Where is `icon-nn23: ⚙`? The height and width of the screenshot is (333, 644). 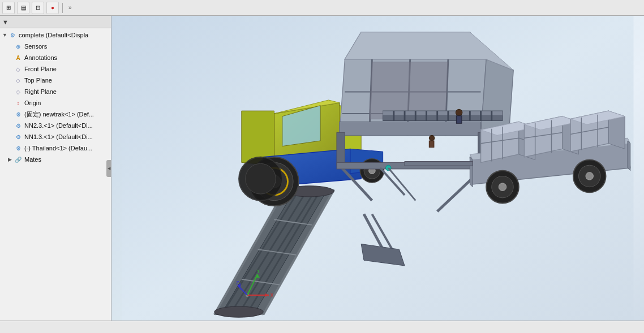
icon-nn23: ⚙ is located at coordinates (18, 126).